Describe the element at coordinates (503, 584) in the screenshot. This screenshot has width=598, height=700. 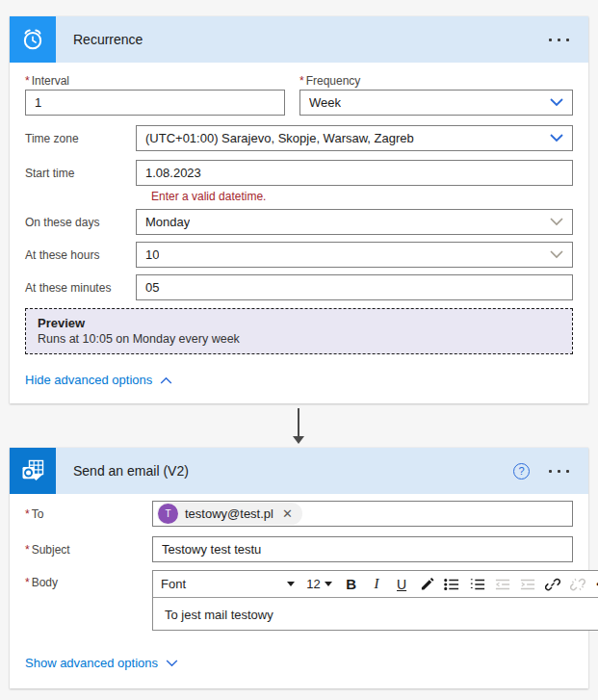
I see `outdent-button` at that location.